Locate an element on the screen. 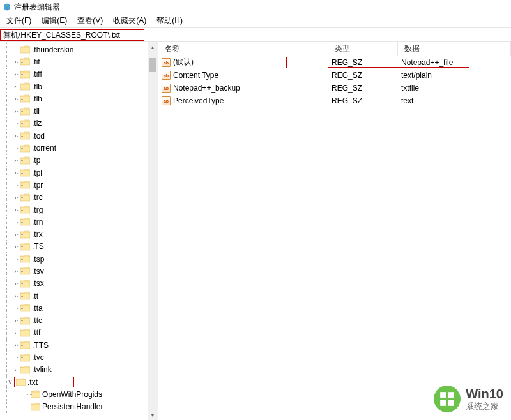 The image size is (511, 420). tree-item-ttf: ›.ttf is located at coordinates (79, 333).